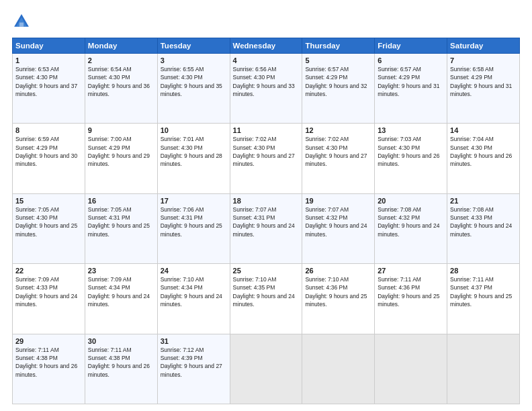  What do you see at coordinates (49, 369) in the screenshot?
I see `calendar-cell: 29 Sunrise: 7:11 AMSunset: 4:38 PMDaylig…` at bounding box center [49, 369].